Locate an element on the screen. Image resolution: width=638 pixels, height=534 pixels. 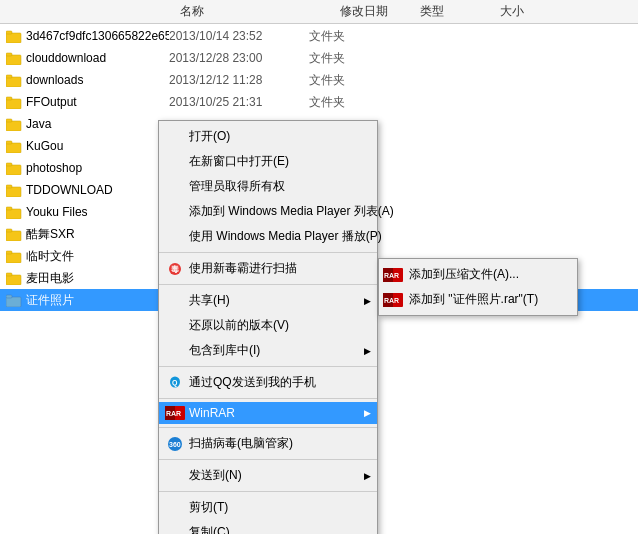
file-name: 临时文件 is located at coordinates (50, 256).